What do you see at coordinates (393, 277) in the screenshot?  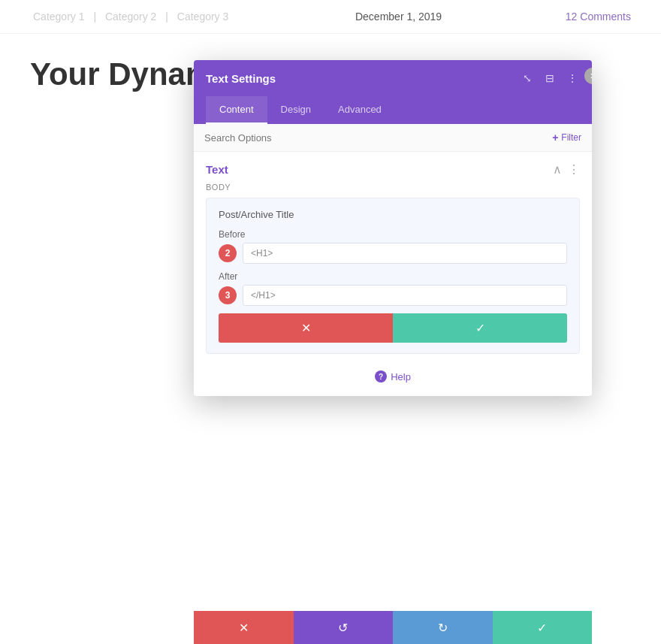 I see `after-label: After` at bounding box center [393, 277].